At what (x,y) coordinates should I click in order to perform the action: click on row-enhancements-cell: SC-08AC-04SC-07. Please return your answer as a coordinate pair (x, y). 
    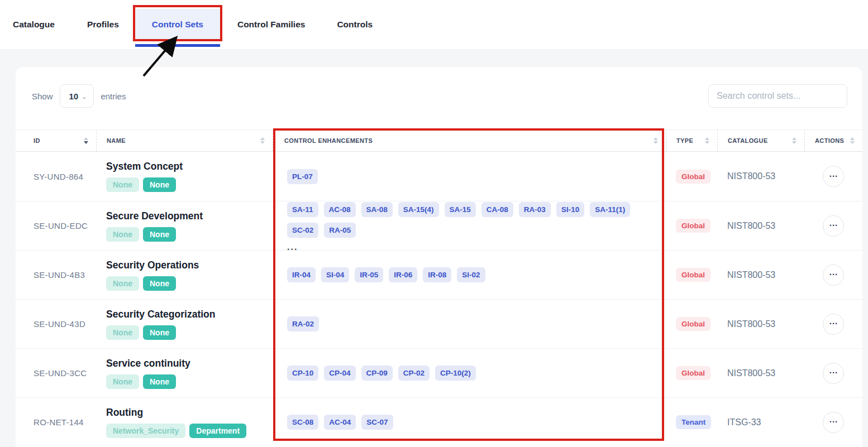
    Looking at the image, I should click on (469, 422).